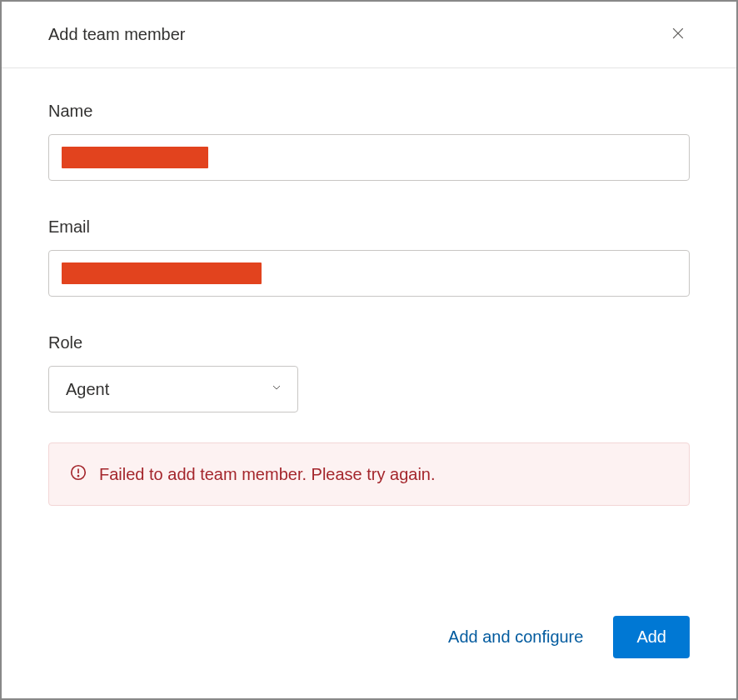  What do you see at coordinates (369, 257) in the screenshot?
I see `email-field-group: Email` at bounding box center [369, 257].